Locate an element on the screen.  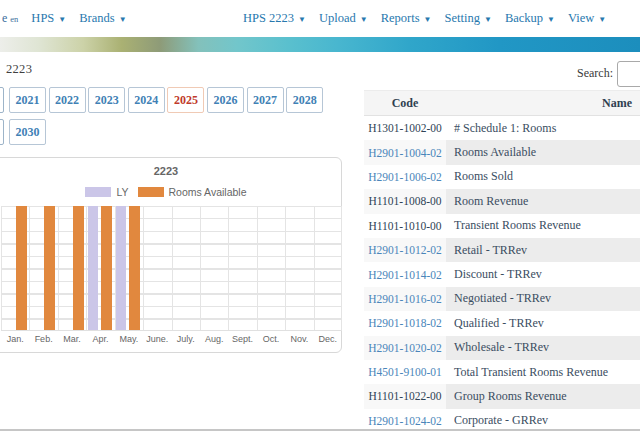
nav-item-label: HPS 2223 is located at coordinates (268, 18).